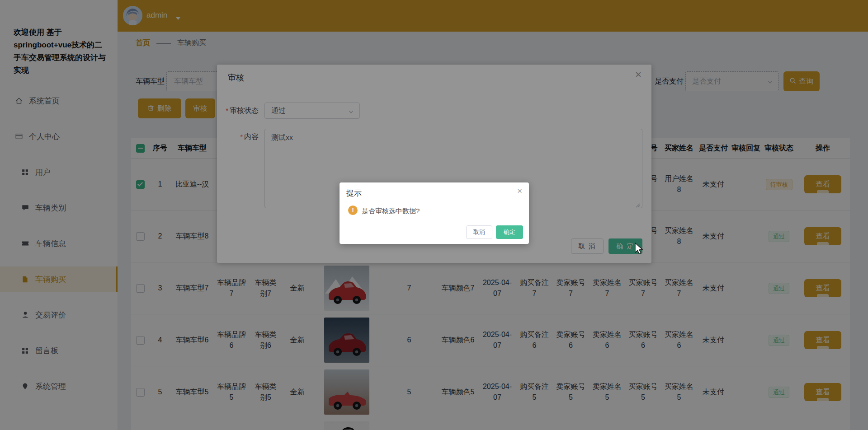  Describe the element at coordinates (520, 191) in the screenshot. I see `close-icon: ×` at that location.